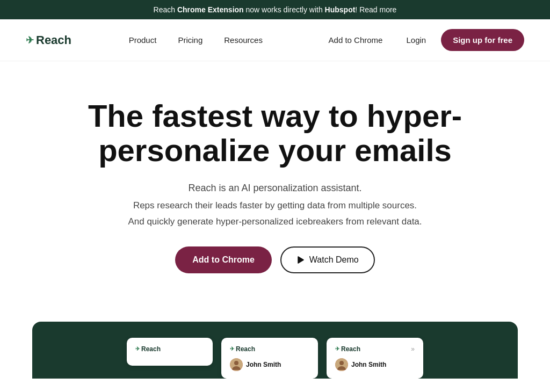 The height and width of the screenshot is (392, 550). I want to click on mini-logo-2: ✈ Reach, so click(243, 349).